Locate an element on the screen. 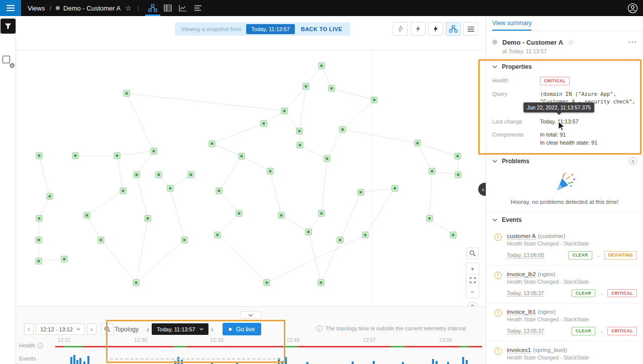 The height and width of the screenshot is (364, 643). search-zoom-button is located at coordinates (472, 253).